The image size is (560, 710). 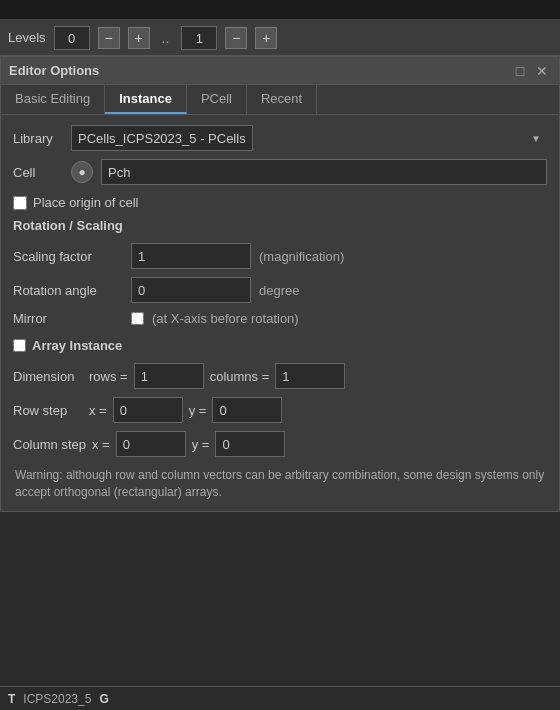 I want to click on dimension-row: Dimension rows = columns =, so click(x=280, y=376).